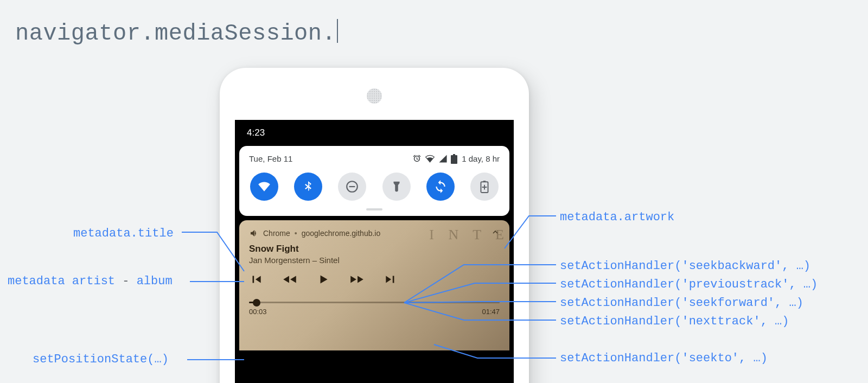 The image size is (868, 383). I want to click on rotation-toggle, so click(441, 187).